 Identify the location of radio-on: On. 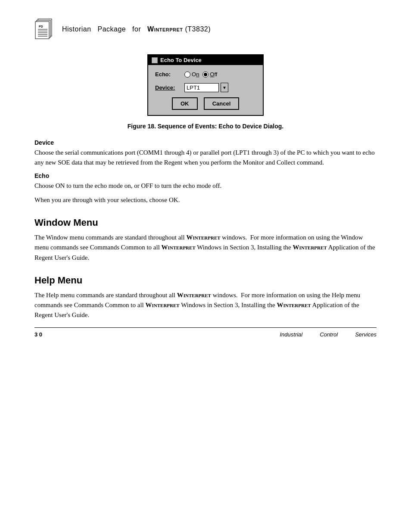
(192, 74).